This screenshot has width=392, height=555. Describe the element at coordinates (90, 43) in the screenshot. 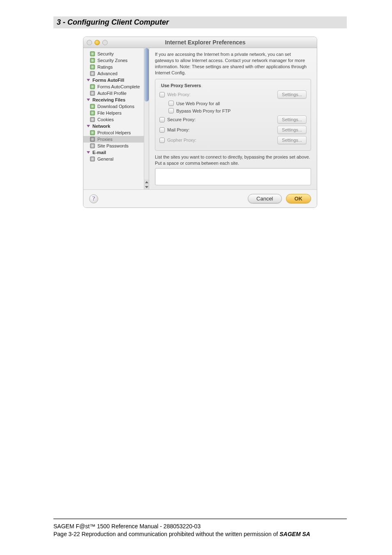

I see `close-icon` at that location.